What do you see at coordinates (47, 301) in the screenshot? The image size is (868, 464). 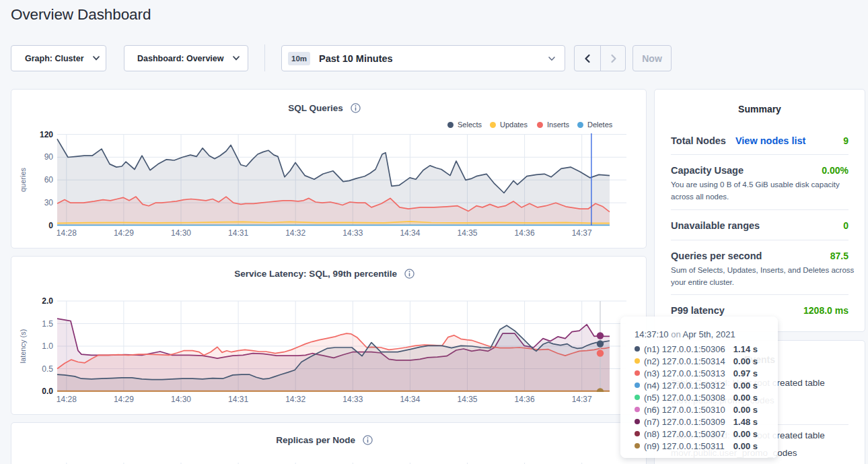 I see `svg-text: 2.0` at bounding box center [47, 301].